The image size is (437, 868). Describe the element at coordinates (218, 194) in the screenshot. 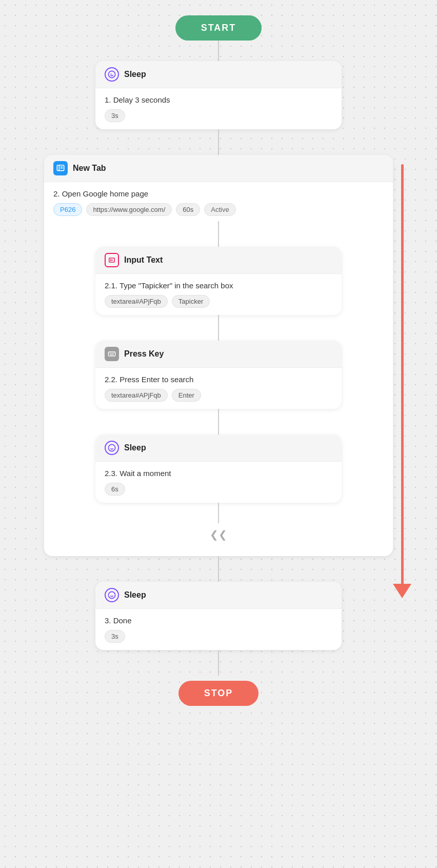

I see `newtab-description: 2. Open Google home page` at that location.